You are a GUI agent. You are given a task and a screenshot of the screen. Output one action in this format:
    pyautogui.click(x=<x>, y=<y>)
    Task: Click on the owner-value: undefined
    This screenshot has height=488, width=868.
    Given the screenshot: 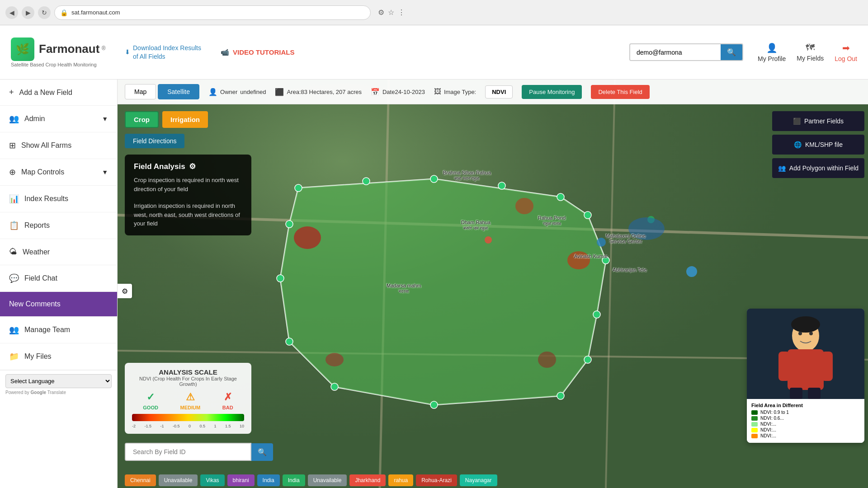 What is the action you would take?
    pyautogui.click(x=253, y=92)
    